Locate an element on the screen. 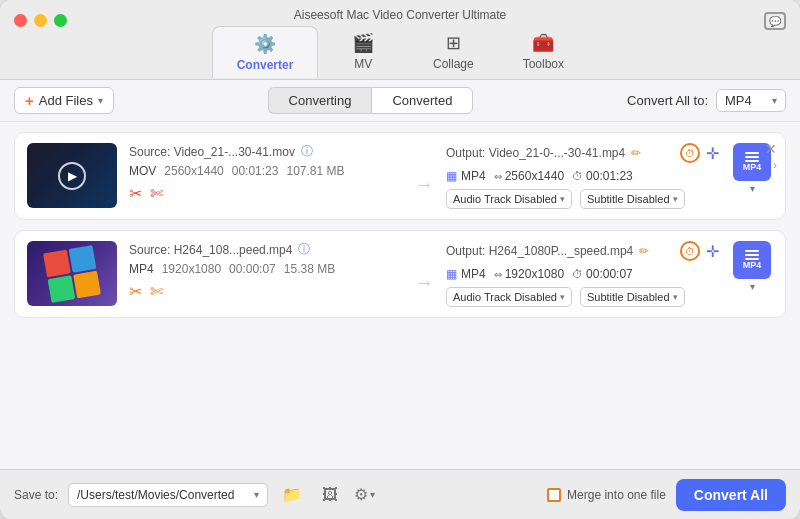  merge-checkbox: Merge into one file is located at coordinates (606, 495).